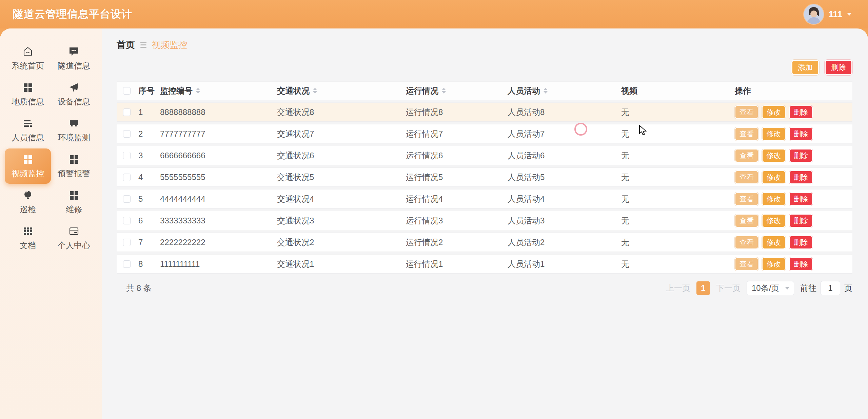 The image size is (868, 419). I want to click on user-menu: 111, so click(828, 14).